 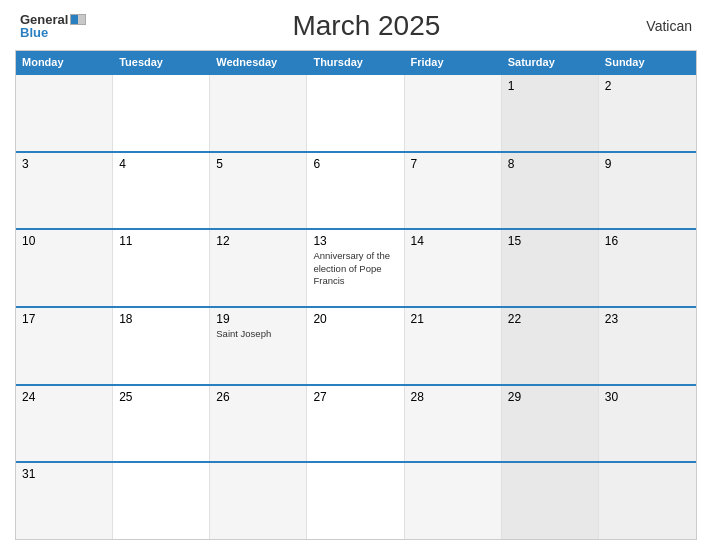 I want to click on calendar-week-5: 24252627282930, so click(x=356, y=423).